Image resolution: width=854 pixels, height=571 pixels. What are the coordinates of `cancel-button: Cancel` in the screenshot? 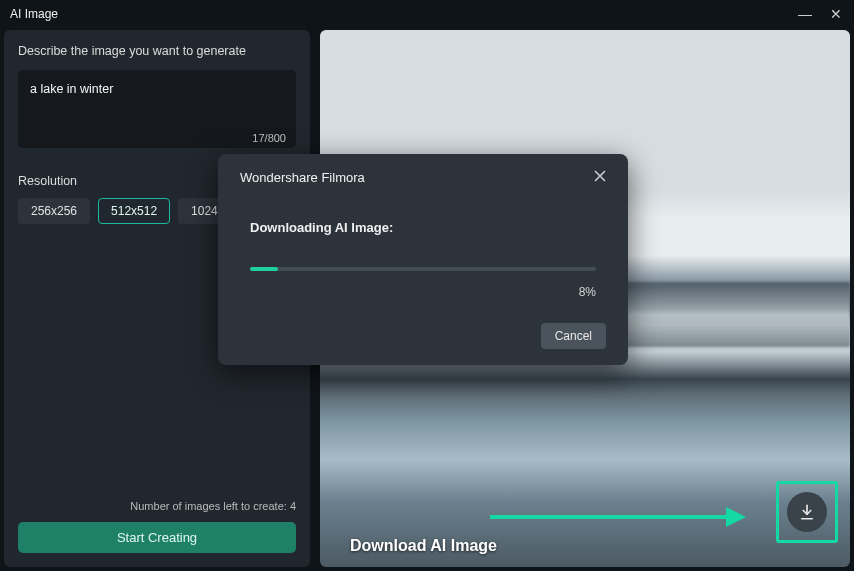 It's located at (574, 336).